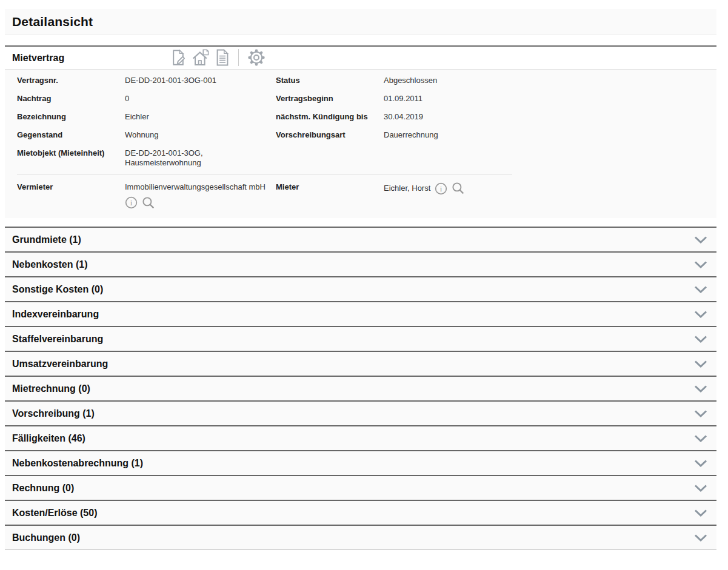  What do you see at coordinates (200, 157) in the screenshot?
I see `field-value: DE-DD-201-001-3OG, Hausmeisterwohnung` at bounding box center [200, 157].